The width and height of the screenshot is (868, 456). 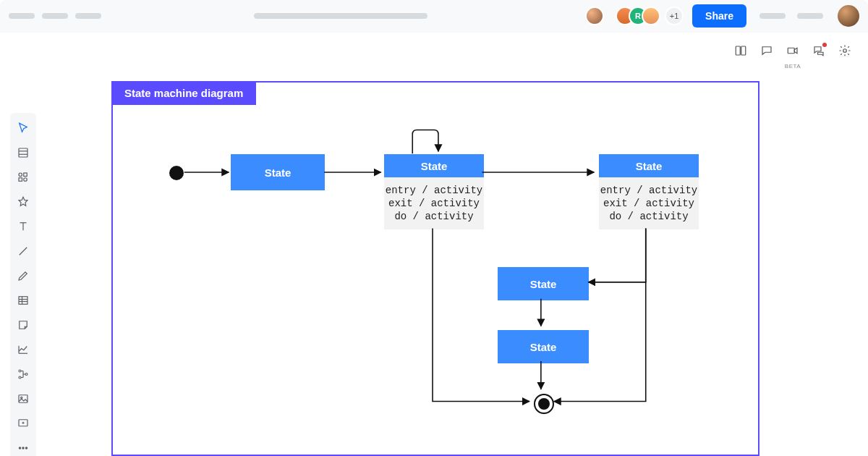 What do you see at coordinates (825, 45) in the screenshot?
I see `notification-dot-icon` at bounding box center [825, 45].